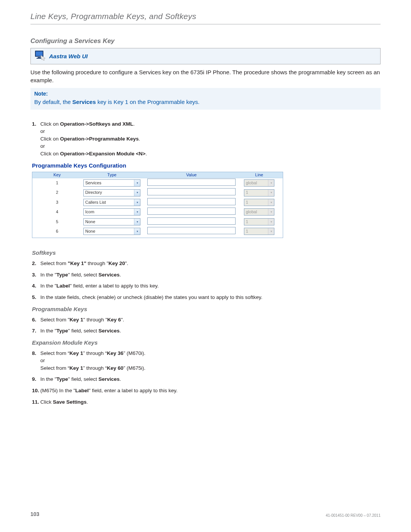  Describe the element at coordinates (96, 203) in the screenshot. I see `type-select-value: Callers List` at that location.